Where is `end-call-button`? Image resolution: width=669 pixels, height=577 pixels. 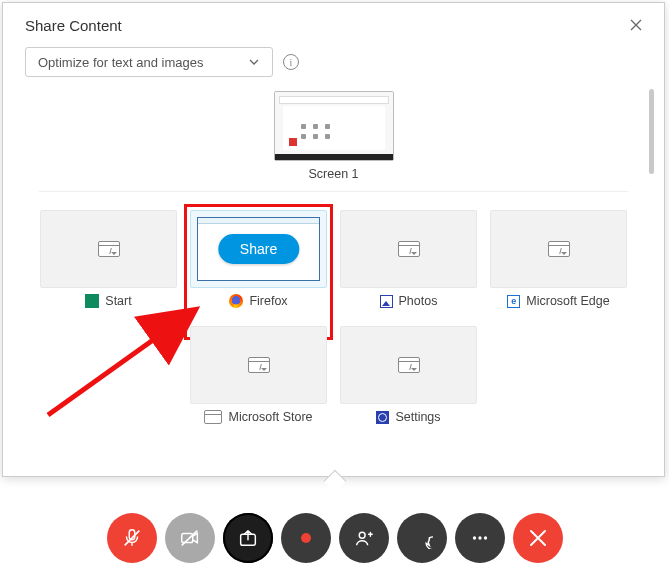 end-call-button is located at coordinates (538, 538).